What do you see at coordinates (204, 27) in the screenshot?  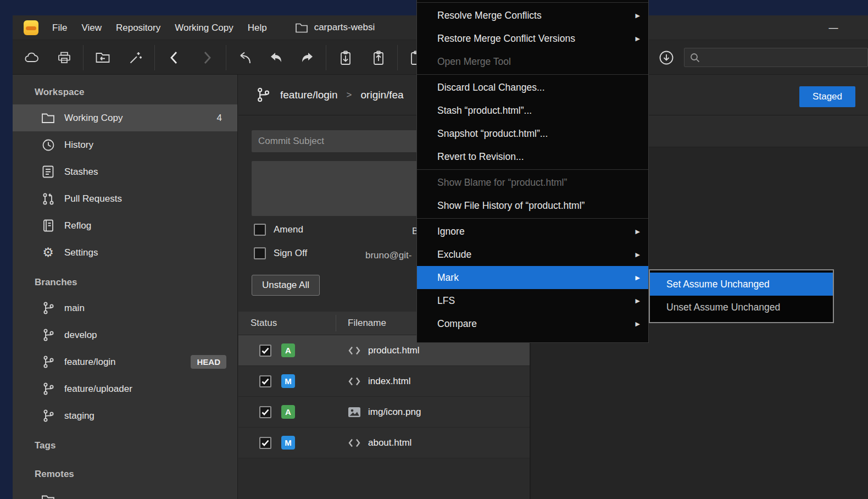 I see `menu-working-copy: Working Copy` at bounding box center [204, 27].